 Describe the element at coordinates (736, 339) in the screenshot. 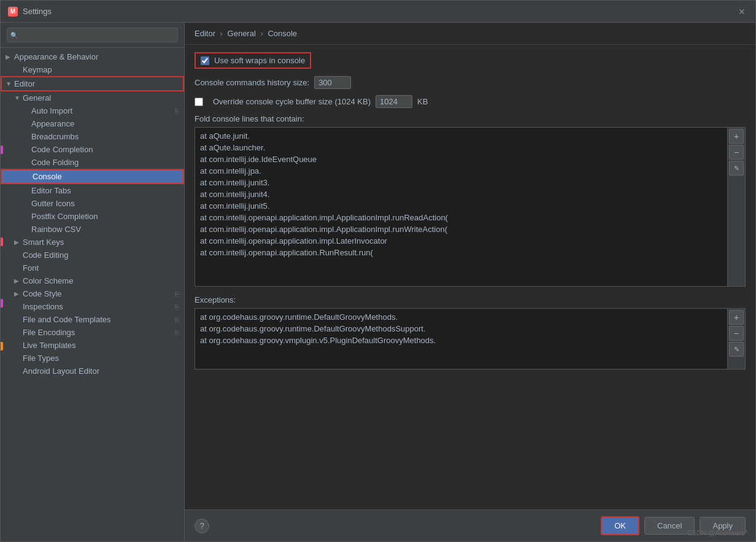

I see `exceptions-list-buttons: + − ✎` at that location.